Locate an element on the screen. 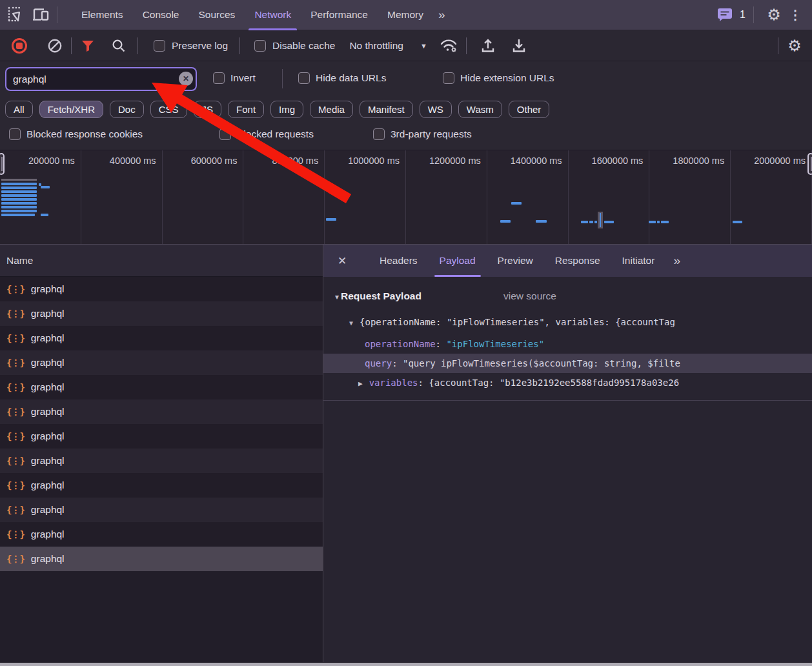 The width and height of the screenshot is (812, 666). variables-line: ▶variables: {accountTag: "b12e3b2192ee55… is located at coordinates (568, 383).